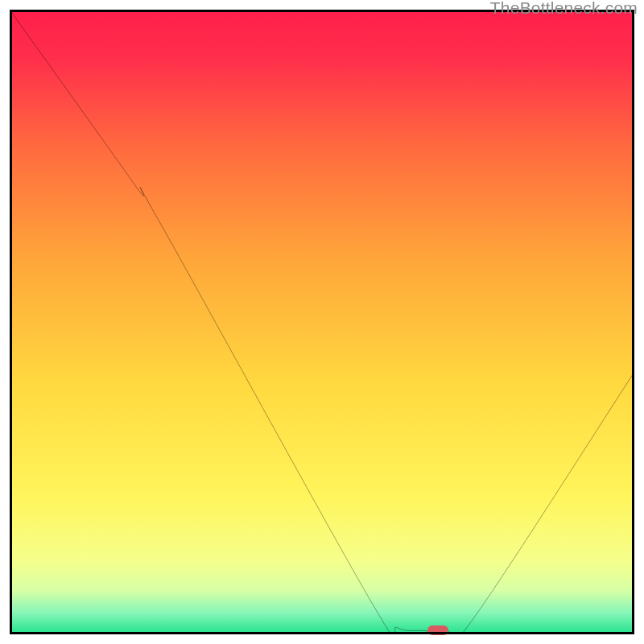 The width and height of the screenshot is (644, 644). Describe the element at coordinates (438, 630) in the screenshot. I see `min-marker` at that location.